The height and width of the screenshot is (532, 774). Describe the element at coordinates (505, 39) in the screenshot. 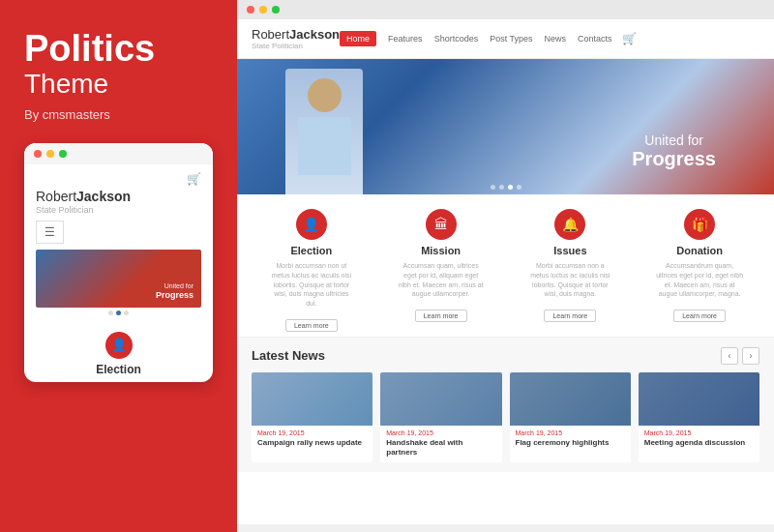

I see `site-header: RobertJackson State Politician Home Feat…` at that location.